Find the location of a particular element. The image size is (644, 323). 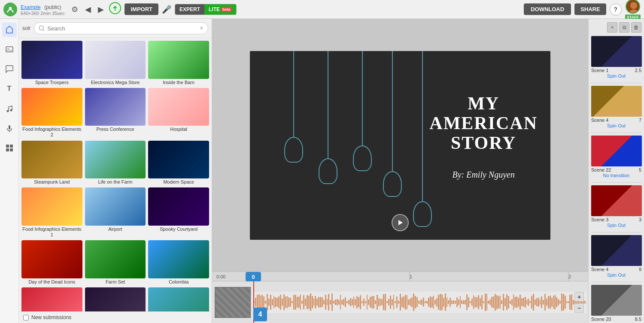

ruler-ticks is located at coordinates (447, 277).